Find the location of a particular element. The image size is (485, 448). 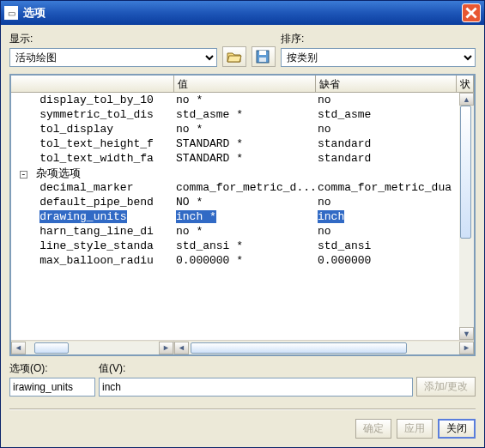

value-input is located at coordinates (256, 387).